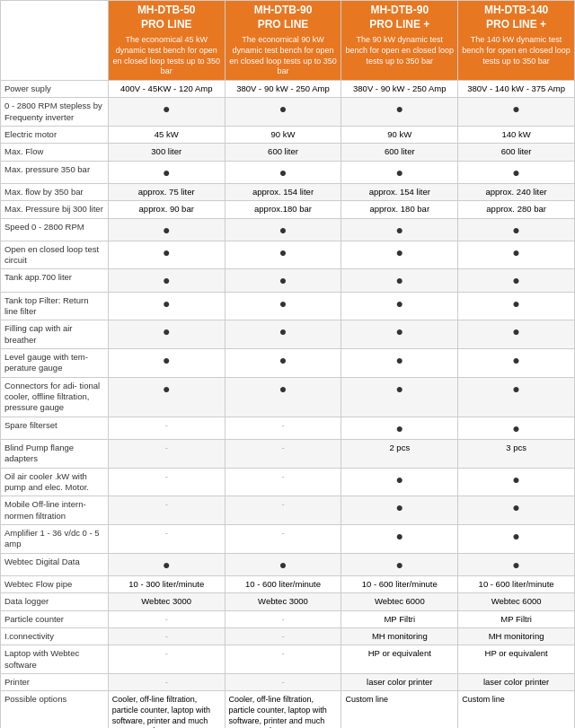 The width and height of the screenshot is (575, 728). What do you see at coordinates (400, 306) in the screenshot?
I see `cell-r10-c3: ●` at bounding box center [400, 306].